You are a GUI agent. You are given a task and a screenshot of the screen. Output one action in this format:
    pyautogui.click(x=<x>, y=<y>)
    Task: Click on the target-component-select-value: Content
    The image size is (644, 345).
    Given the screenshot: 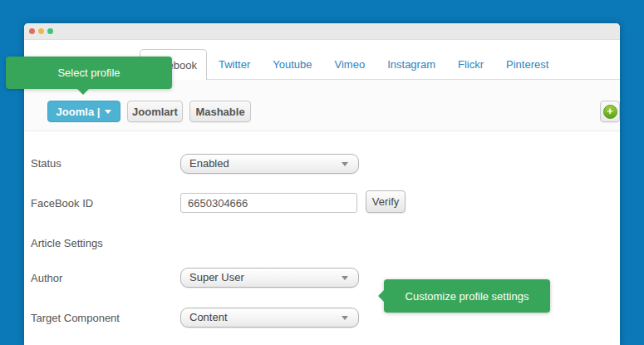 What is the action you would take?
    pyautogui.click(x=209, y=318)
    